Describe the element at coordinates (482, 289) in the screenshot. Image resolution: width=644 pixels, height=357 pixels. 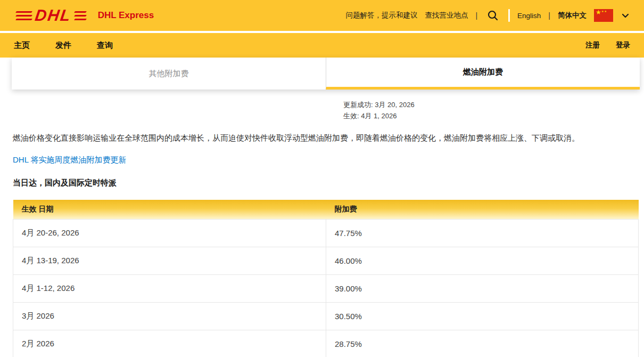
I see `surcharge-cell: 39.00%` at that location.